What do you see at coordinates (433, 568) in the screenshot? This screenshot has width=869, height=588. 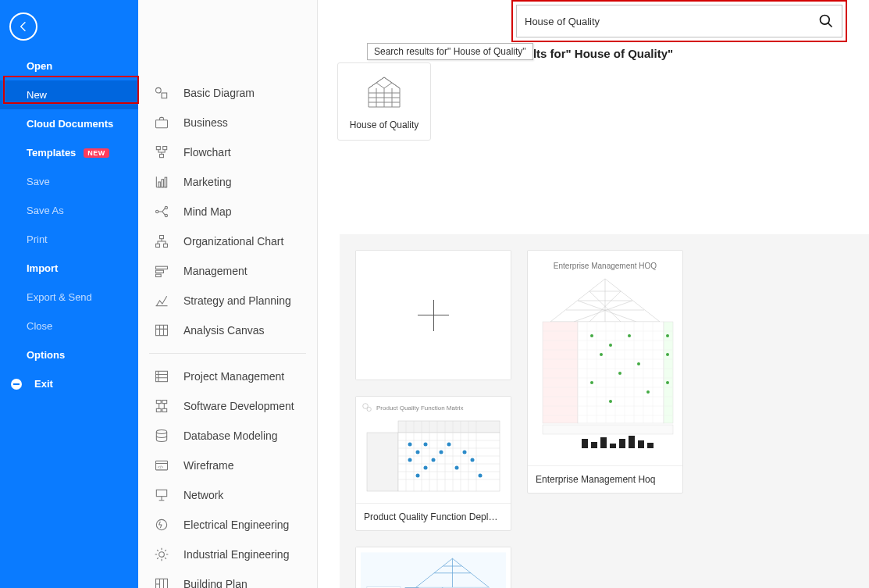 I see `template-preview` at bounding box center [433, 568].